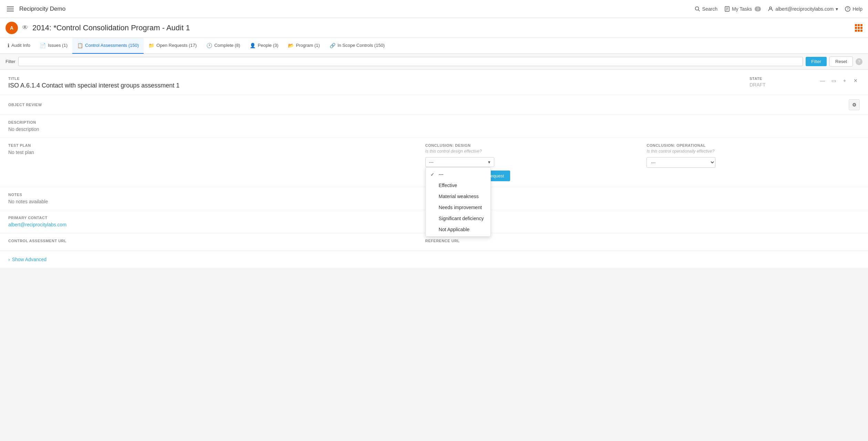  What do you see at coordinates (643, 241) in the screenshot?
I see `reference-url-label: REFERENCE URL` at bounding box center [643, 241].